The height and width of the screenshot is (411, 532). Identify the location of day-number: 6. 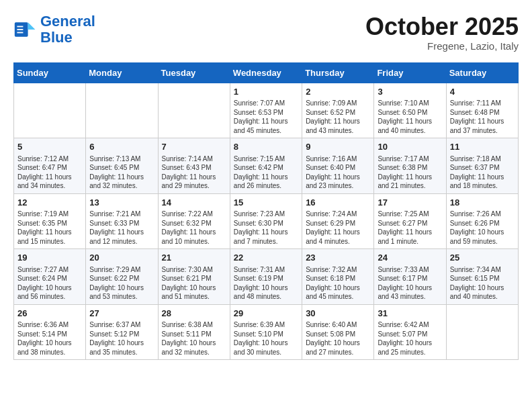
(122, 147).